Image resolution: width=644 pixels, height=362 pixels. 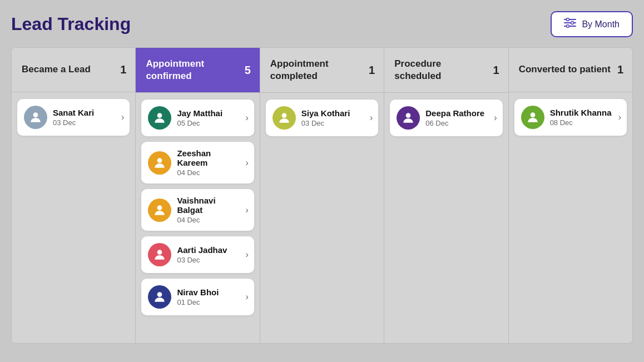 I want to click on card-name-zeeshan-kareem: Zeeshan Kareem, so click(x=208, y=158).